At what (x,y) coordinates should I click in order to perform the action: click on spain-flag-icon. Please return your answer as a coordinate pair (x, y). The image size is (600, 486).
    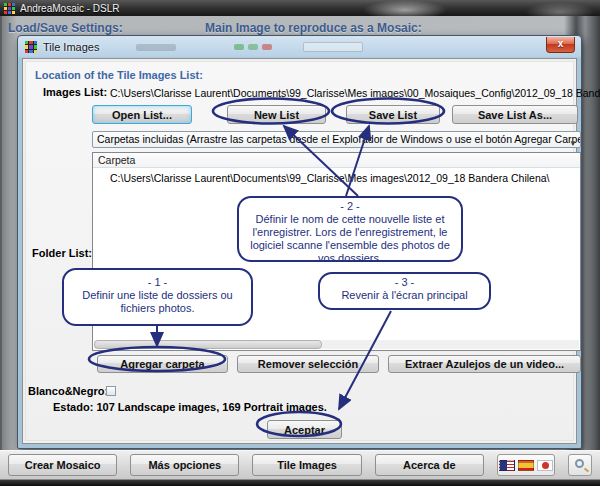
    Looking at the image, I should click on (526, 466).